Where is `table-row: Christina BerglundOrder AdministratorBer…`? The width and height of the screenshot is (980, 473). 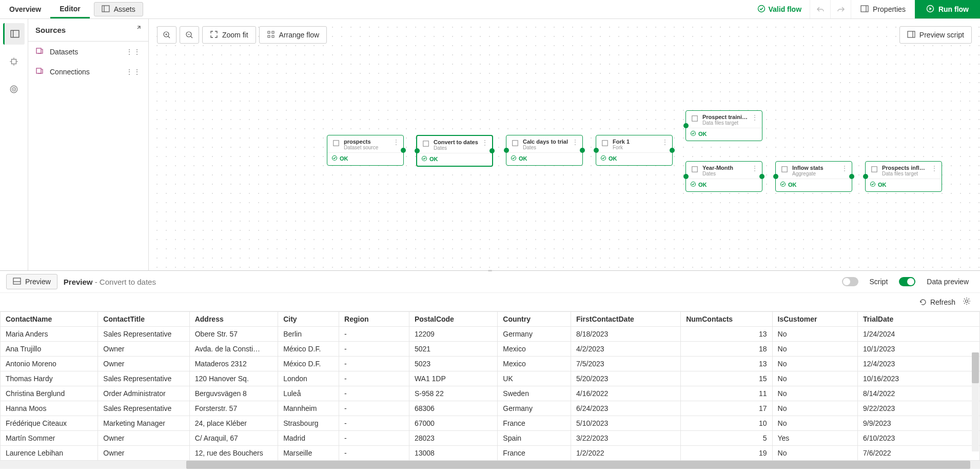 table-row: Christina BerglundOrder AdministratorBer… is located at coordinates (491, 394).